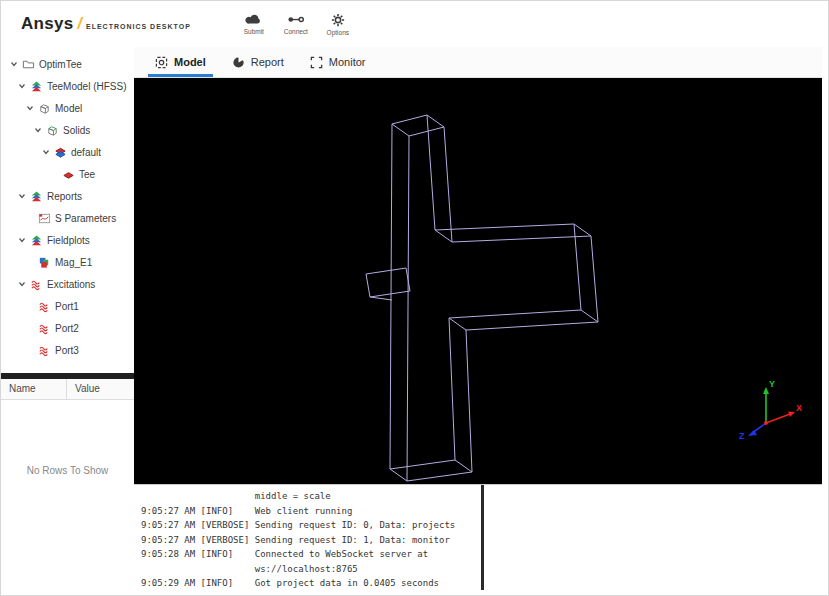 This screenshot has width=829, height=596. Describe the element at coordinates (36, 196) in the screenshot. I see `reports-icon` at that location.